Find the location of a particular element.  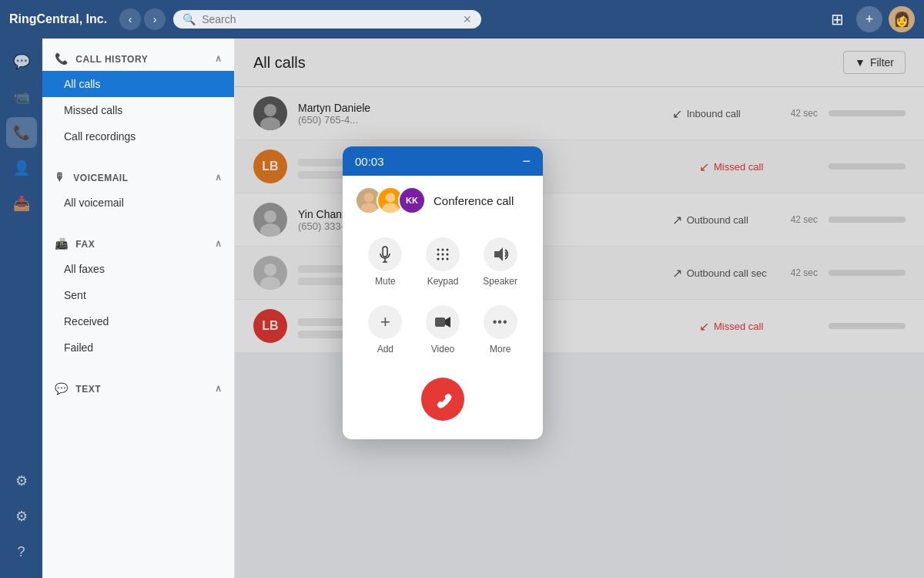

video-button: Video is located at coordinates (444, 330).